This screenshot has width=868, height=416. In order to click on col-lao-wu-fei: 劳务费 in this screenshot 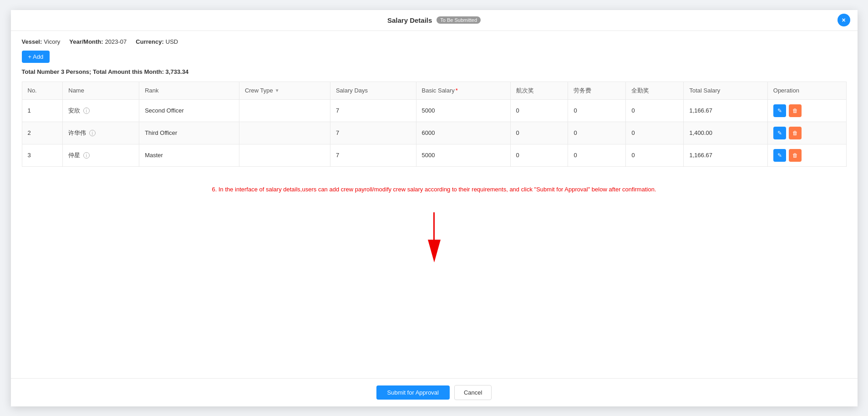, I will do `click(597, 90)`.